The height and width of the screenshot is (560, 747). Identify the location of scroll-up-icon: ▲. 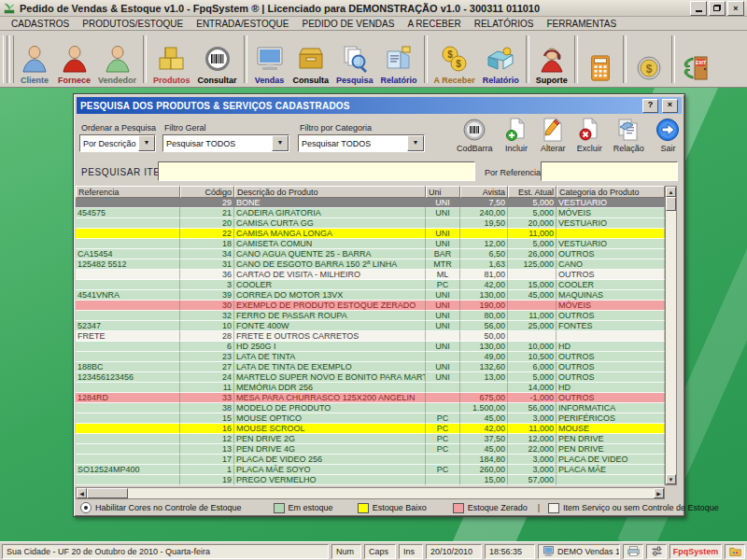
(670, 192).